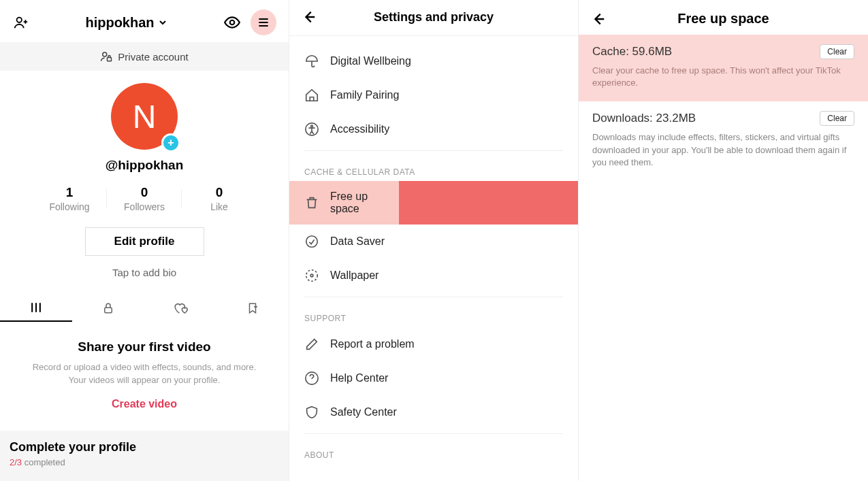  I want to click on stat-followers: 0 Followers, so click(144, 199).